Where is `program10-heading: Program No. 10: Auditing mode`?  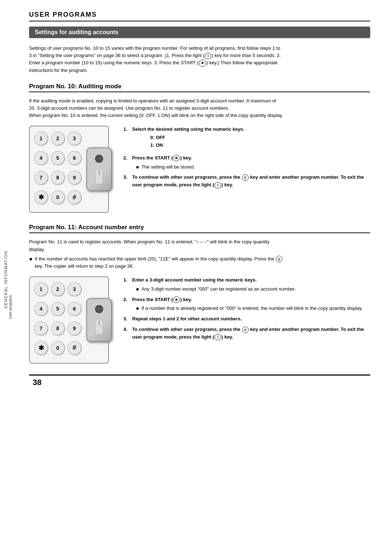
program10-heading: Program No. 10: Auditing mode is located at coordinates (200, 88).